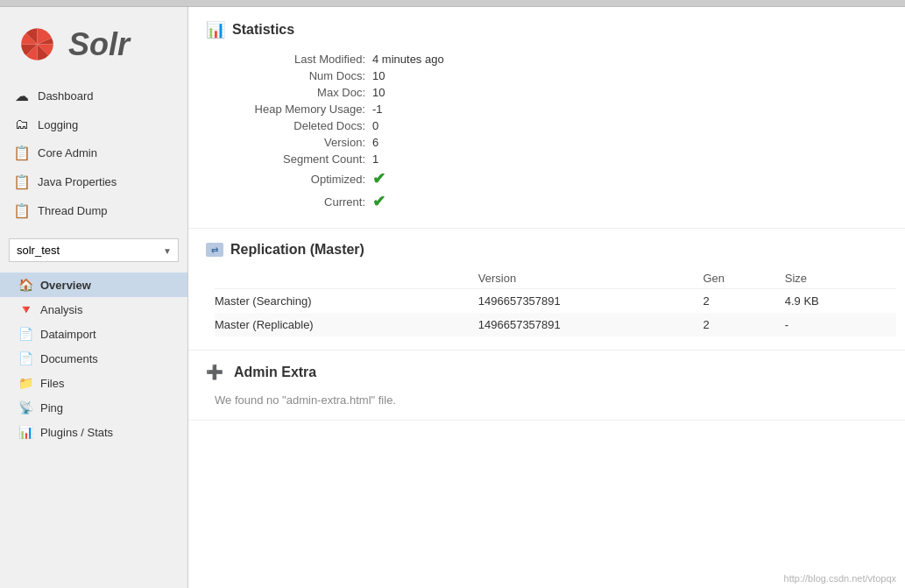 Image resolution: width=905 pixels, height=588 pixels. Describe the element at coordinates (378, 179) in the screenshot. I see `stat-value-optimized: ✔` at that location.